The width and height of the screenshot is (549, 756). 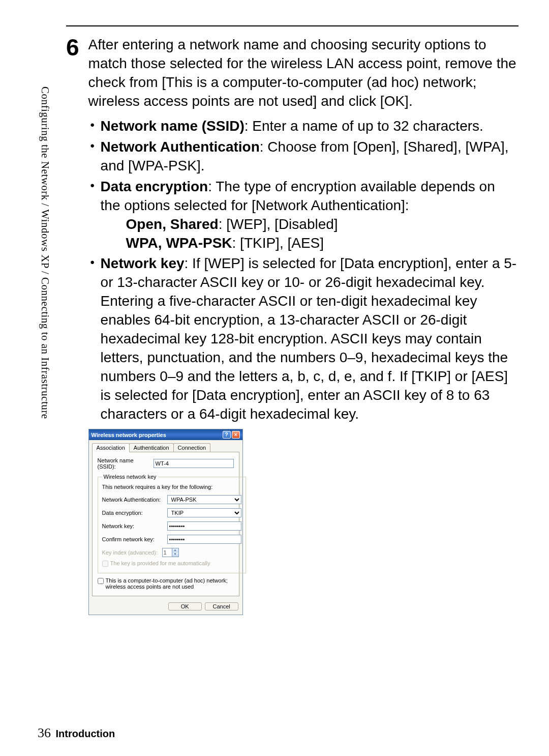 What do you see at coordinates (85, 734) in the screenshot?
I see `section-name: Introduction` at bounding box center [85, 734].